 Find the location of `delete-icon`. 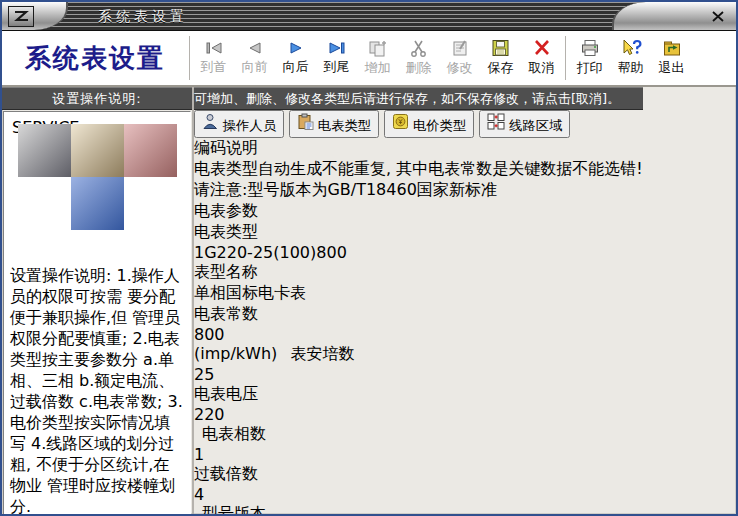

delete-icon is located at coordinates (419, 48).